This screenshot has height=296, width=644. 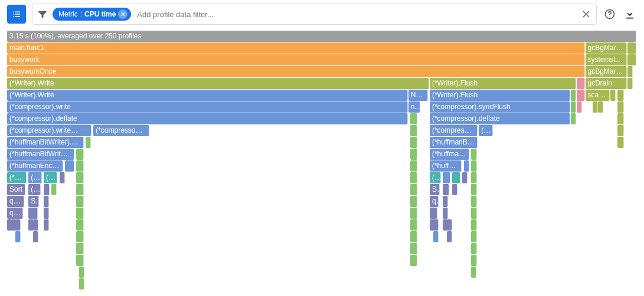 What do you see at coordinates (418, 96) in the screenshot?
I see `flame-frame: Ne…` at bounding box center [418, 96].